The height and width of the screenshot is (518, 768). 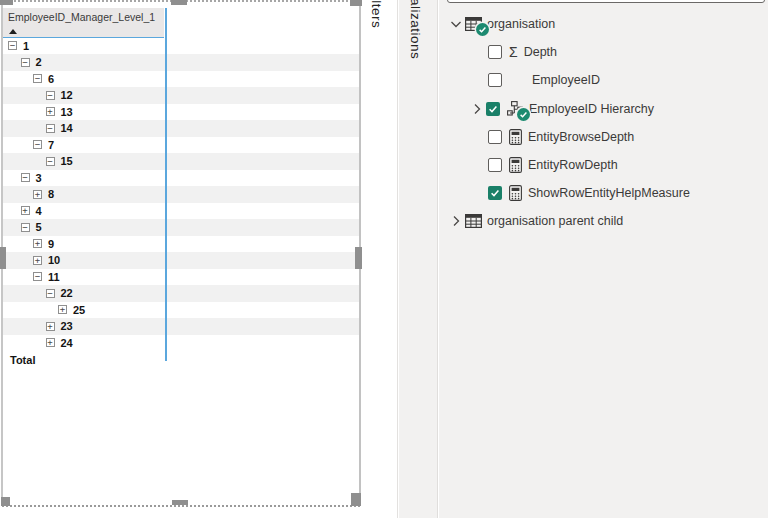 What do you see at coordinates (604, 193) in the screenshot?
I see `field-row-showrowentityhelpmeasure: ShowRowEntityHelpMeasure` at bounding box center [604, 193].